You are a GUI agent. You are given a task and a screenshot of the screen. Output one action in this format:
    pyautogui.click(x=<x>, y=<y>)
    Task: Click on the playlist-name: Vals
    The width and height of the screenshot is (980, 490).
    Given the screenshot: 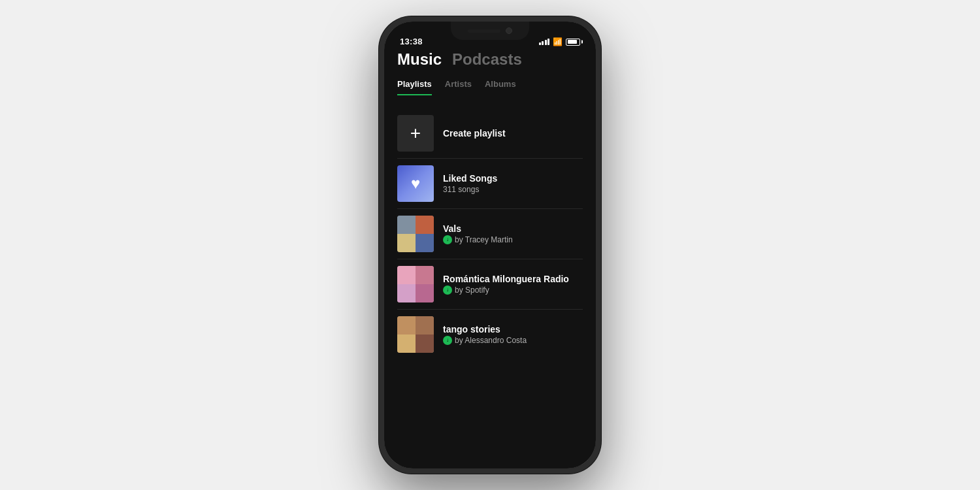 What is the action you would take?
    pyautogui.click(x=513, y=229)
    